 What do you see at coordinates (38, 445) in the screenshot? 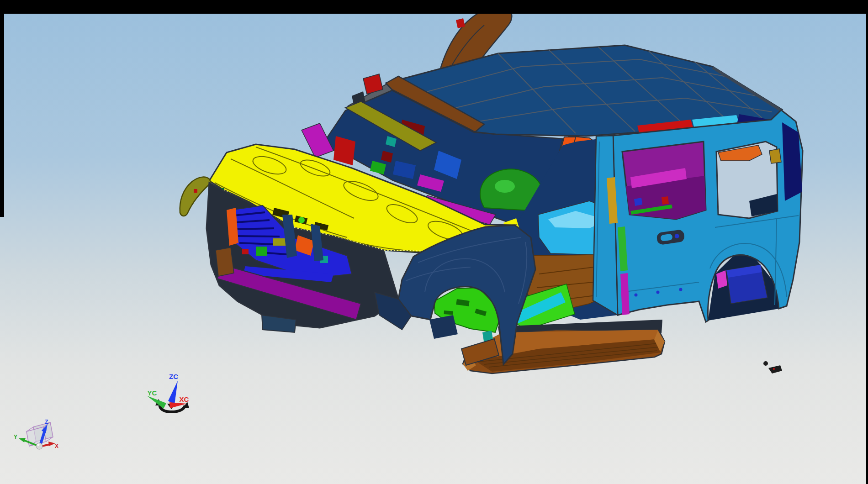
I see `abs-sphere-highlight` at bounding box center [38, 445].